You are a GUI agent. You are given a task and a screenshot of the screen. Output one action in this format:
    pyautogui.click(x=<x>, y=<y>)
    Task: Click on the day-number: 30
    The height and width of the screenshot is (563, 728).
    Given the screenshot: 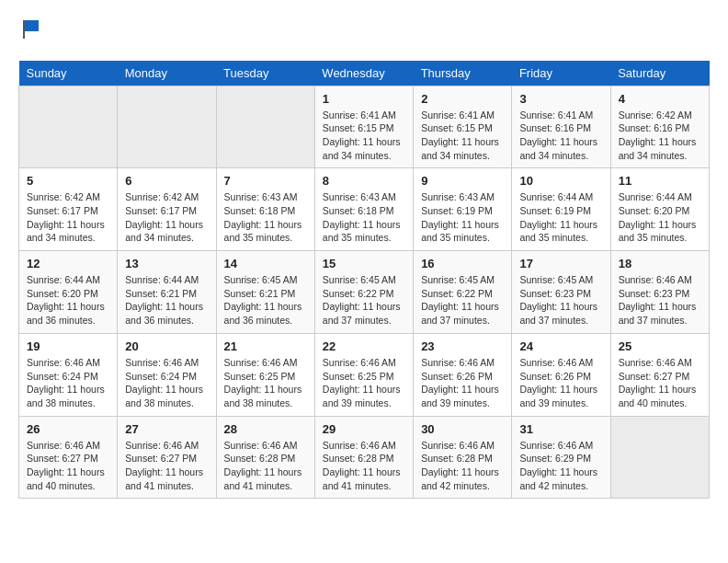 What is the action you would take?
    pyautogui.click(x=462, y=429)
    